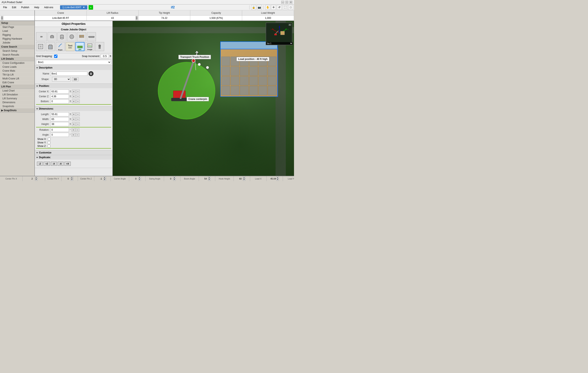 The height and width of the screenshot is (373, 588). Describe the element at coordinates (287, 2) in the screenshot. I see `maximize-button: □` at that location.